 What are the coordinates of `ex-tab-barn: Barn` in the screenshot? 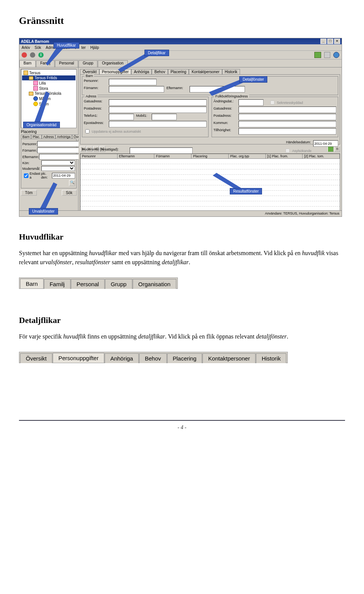 It's located at (32, 284).